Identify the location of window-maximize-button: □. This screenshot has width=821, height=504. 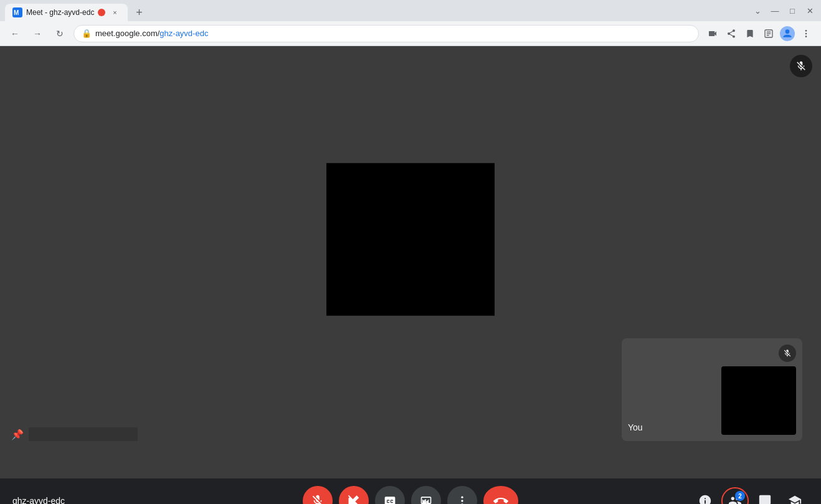
(792, 11).